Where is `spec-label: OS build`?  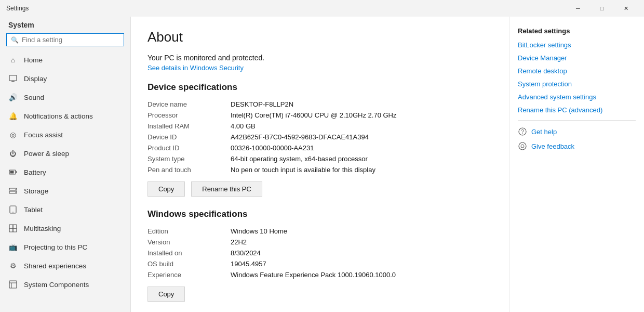 spec-label: OS build is located at coordinates (189, 264).